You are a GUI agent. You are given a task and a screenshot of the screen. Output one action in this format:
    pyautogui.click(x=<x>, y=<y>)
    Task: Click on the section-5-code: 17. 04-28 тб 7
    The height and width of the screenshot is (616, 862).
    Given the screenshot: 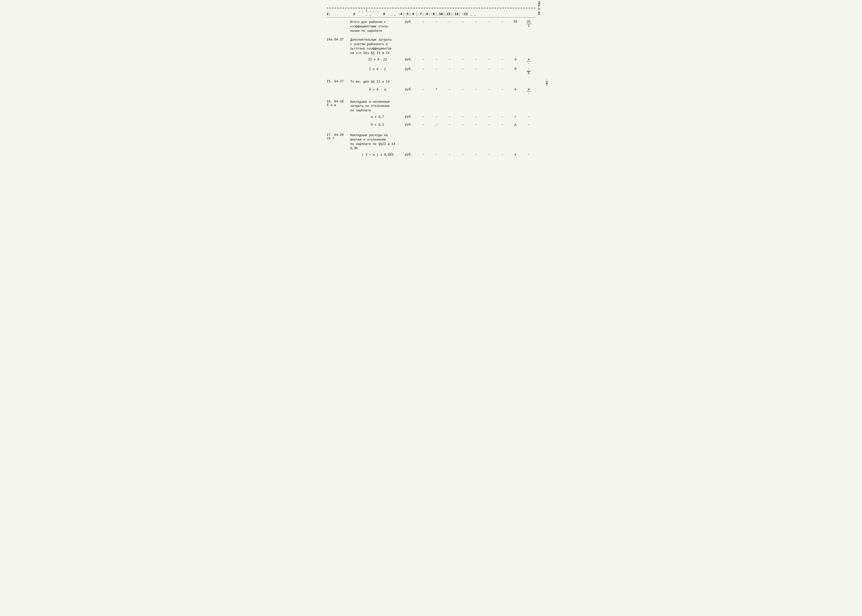 What is the action you would take?
    pyautogui.click(x=338, y=137)
    